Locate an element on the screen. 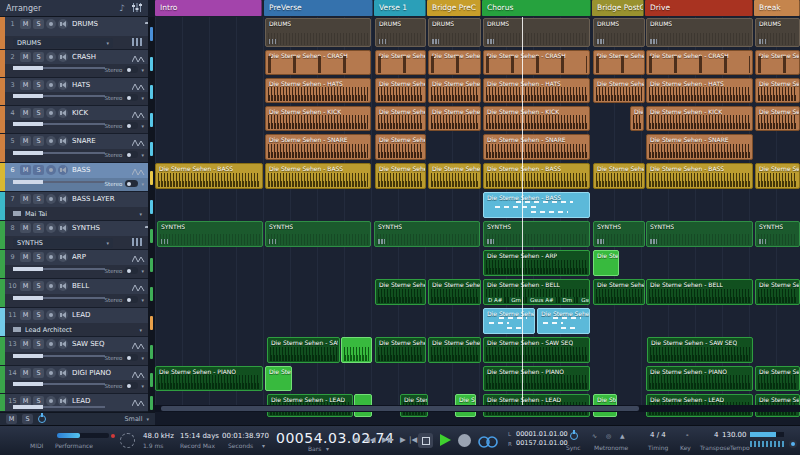 This screenshot has height=455, width=800. instrument-select: Lead Architect▾ is located at coordinates (78, 330).